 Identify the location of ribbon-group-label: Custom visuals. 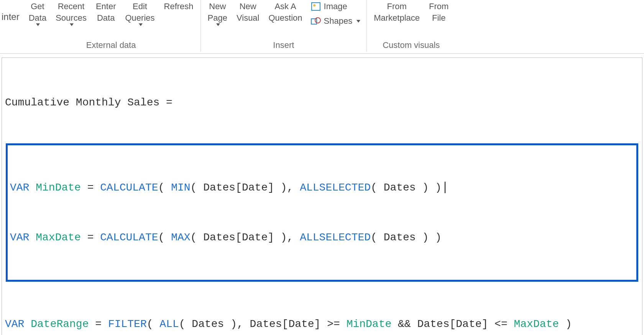
(411, 45).